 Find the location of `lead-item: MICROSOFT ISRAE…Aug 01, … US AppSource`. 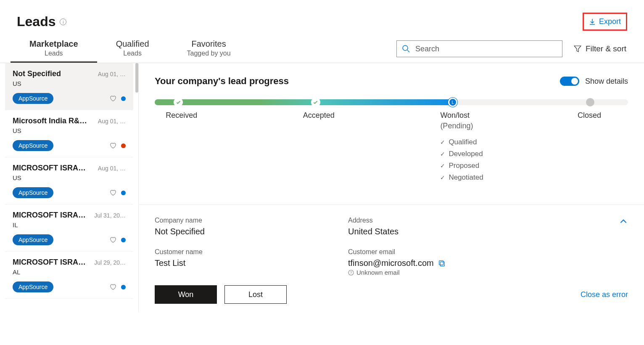

lead-item: MICROSOFT ISRAE…Aug 01, … US AppSource is located at coordinates (69, 181).